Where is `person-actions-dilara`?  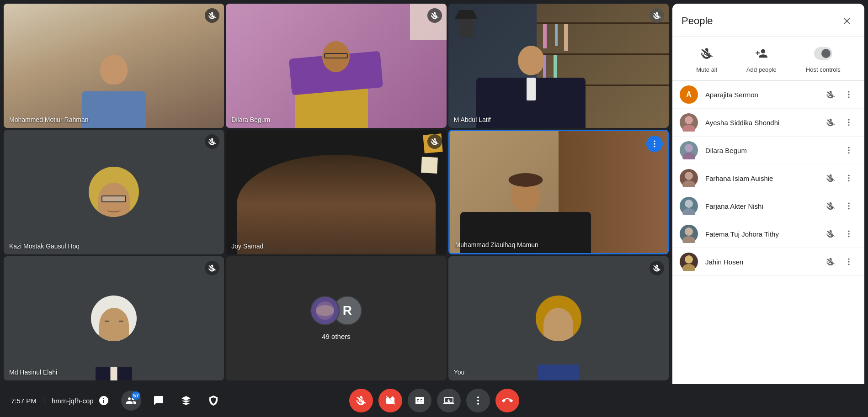 person-actions-dilara is located at coordinates (849, 150).